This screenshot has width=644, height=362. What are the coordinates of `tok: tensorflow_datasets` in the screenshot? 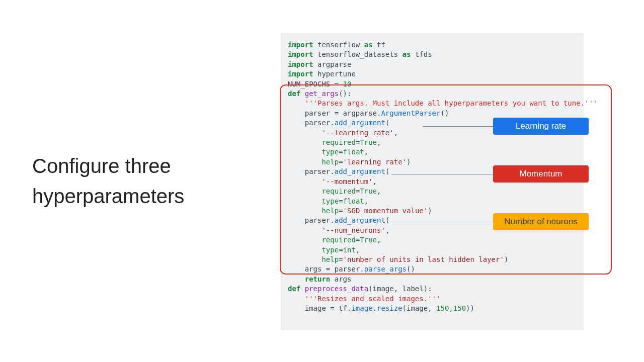 It's located at (358, 54).